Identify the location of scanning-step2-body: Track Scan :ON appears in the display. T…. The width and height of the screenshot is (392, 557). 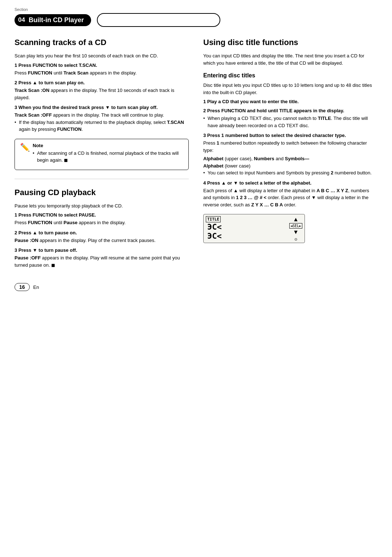
(102, 94).